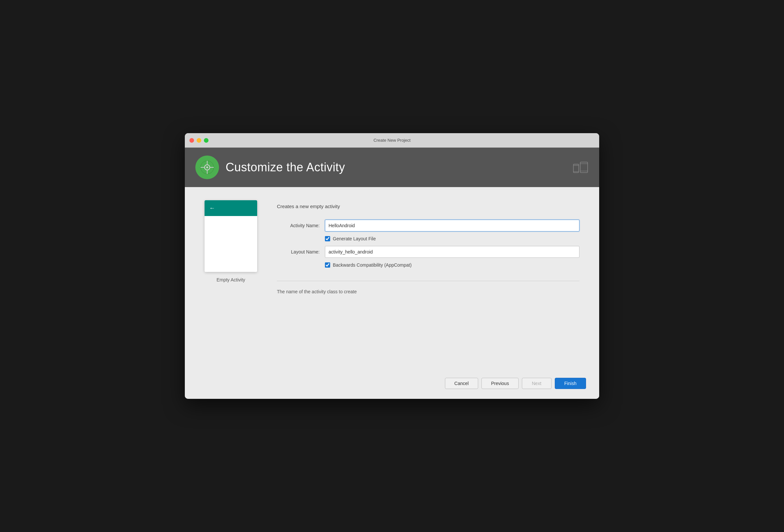  Describe the element at coordinates (392, 247) in the screenshot. I see `content-inner: ← Empty Activity Creates a new empty act…` at that location.